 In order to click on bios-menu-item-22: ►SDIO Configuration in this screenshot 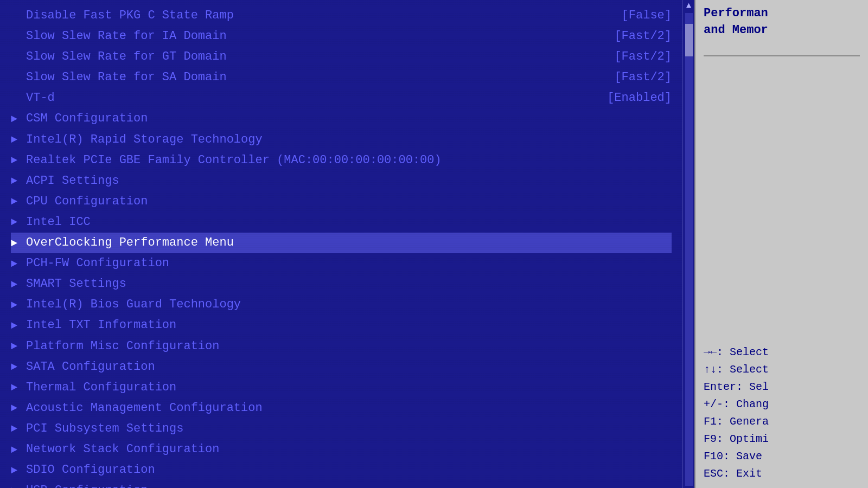, I will do `click(341, 470)`.